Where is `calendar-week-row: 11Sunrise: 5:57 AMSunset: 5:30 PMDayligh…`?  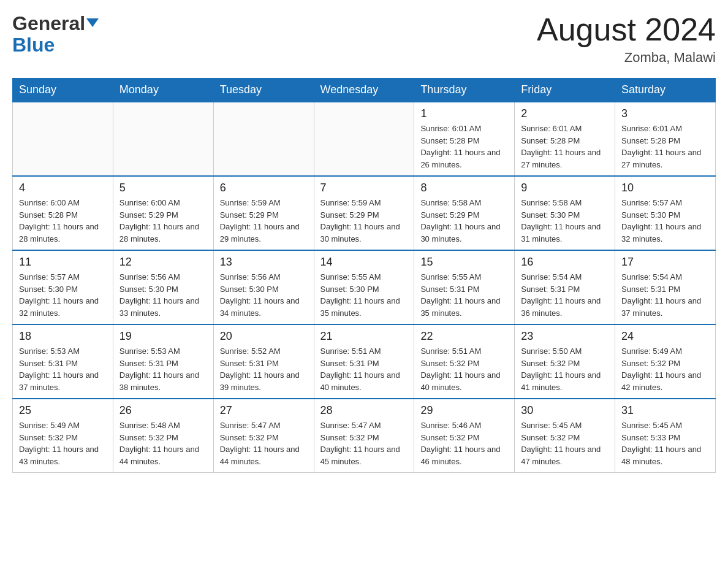
calendar-week-row: 11Sunrise: 5:57 AMSunset: 5:30 PMDayligh… is located at coordinates (364, 287).